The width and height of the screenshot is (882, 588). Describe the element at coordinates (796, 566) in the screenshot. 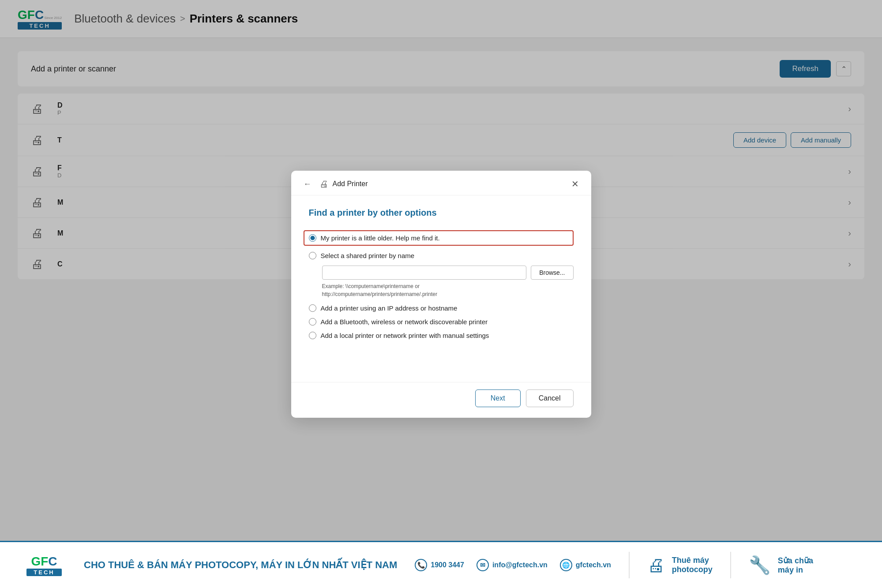

I see `banner-service-repair-label: Sửa chữamáy in` at that location.